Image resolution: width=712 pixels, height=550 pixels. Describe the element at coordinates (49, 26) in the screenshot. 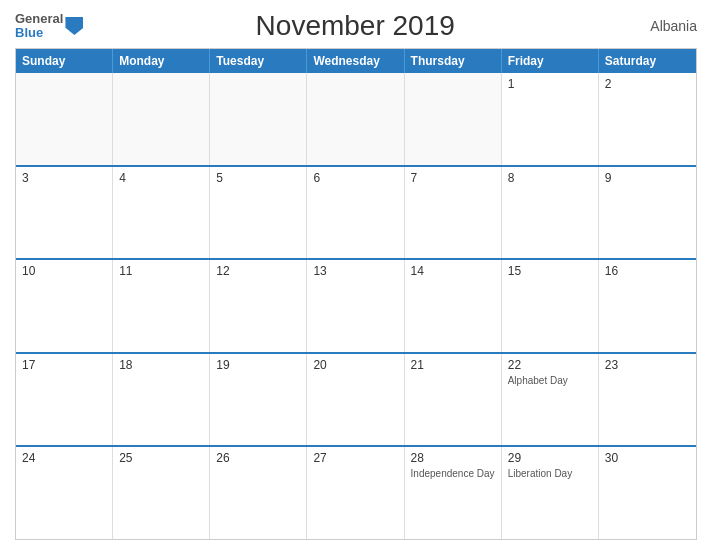

I see `logo: General Blue` at that location.